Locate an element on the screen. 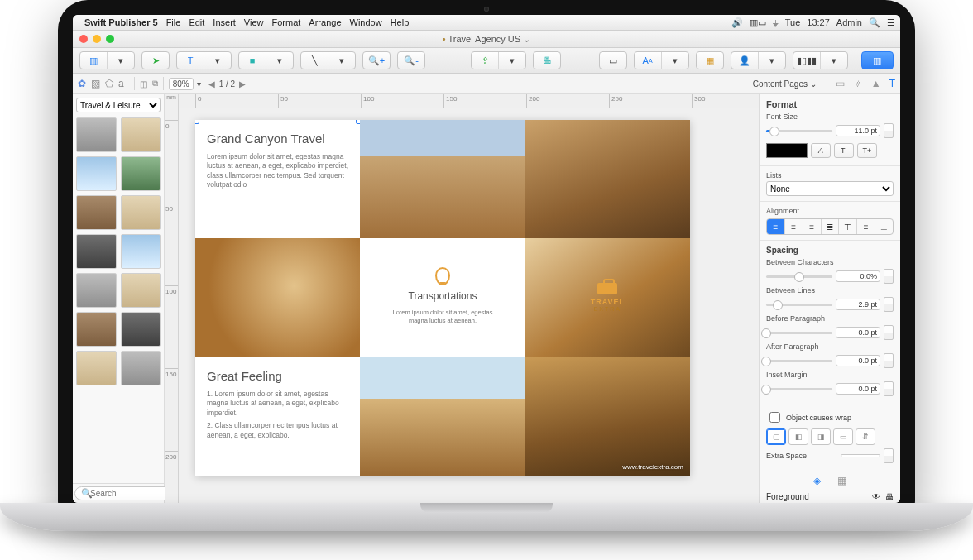 This screenshot has width=973, height=560. share-button: ⇪ ▾ is located at coordinates (498, 60).